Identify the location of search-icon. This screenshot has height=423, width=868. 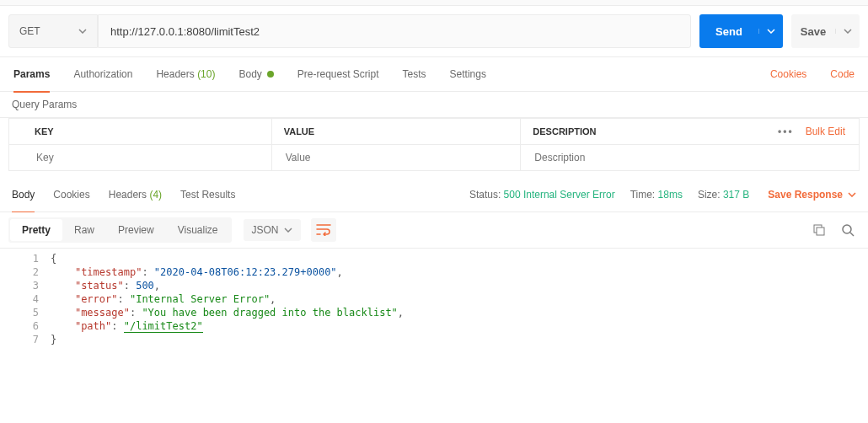
(848, 230).